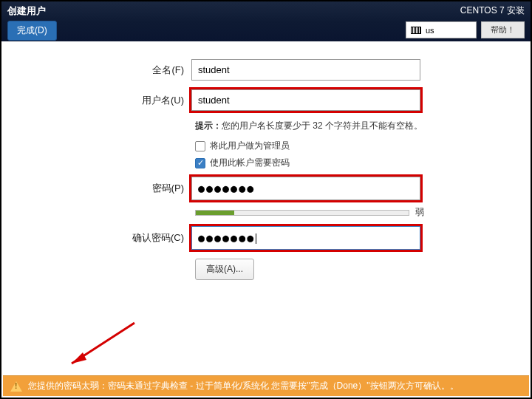  What do you see at coordinates (250, 146) in the screenshot?
I see `admin-checkbox-label: 将此用户做为管理员` at bounding box center [250, 146].